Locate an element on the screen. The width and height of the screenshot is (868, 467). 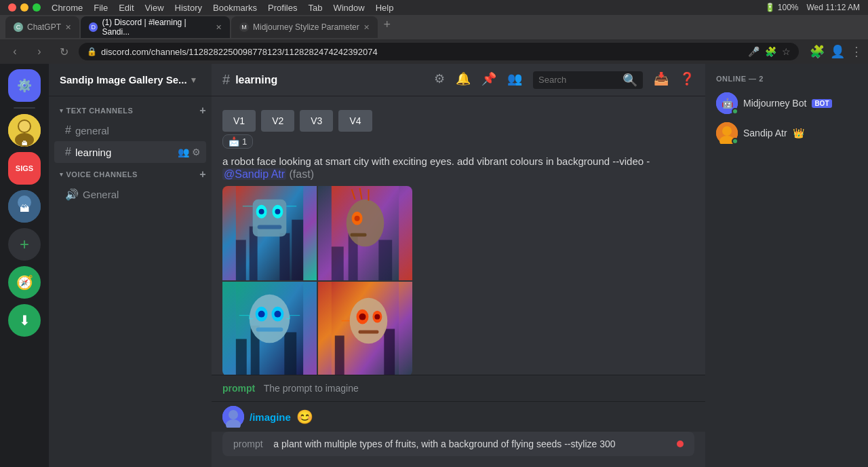
voice-channels-section: ▾ Voice Channels + 🔊 General is located at coordinates (130, 185).